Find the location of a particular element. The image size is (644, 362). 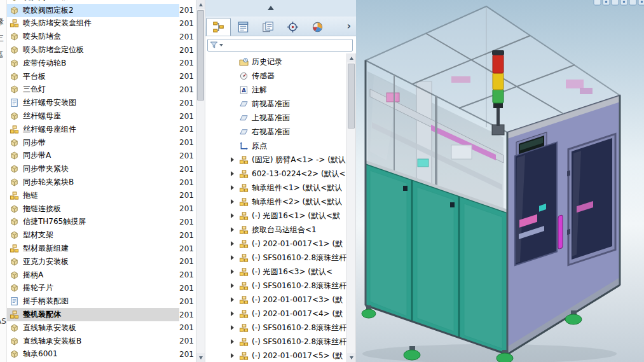

file-row: 平台板201 is located at coordinates (102, 76).